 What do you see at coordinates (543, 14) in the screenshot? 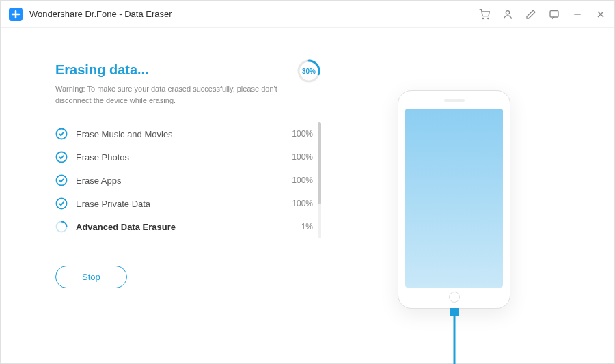
I see `titlebar-actions` at bounding box center [543, 14].